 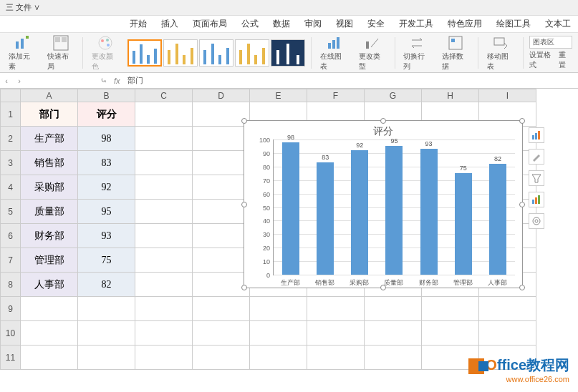 What do you see at coordinates (11, 212) in the screenshot?
I see `row-header: 5` at bounding box center [11, 212].